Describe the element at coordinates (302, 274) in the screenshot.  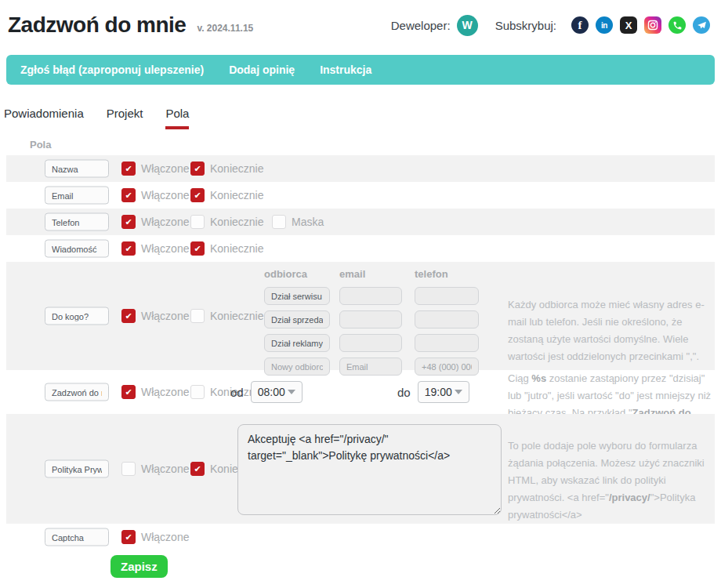
I see `column-header-odbiorca: odbiorca` at that location.